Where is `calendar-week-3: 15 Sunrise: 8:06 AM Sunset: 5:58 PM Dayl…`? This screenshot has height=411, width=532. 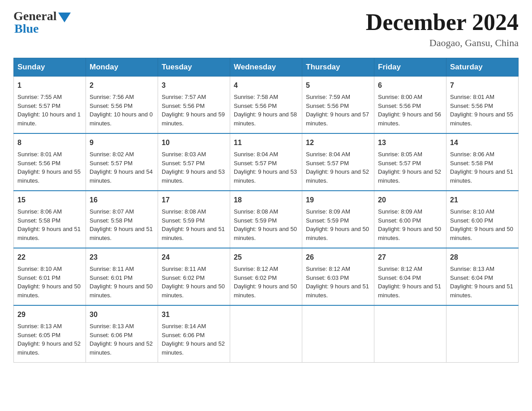
calendar-week-3: 15 Sunrise: 8:06 AM Sunset: 5:58 PM Dayl… is located at coordinates (266, 219).